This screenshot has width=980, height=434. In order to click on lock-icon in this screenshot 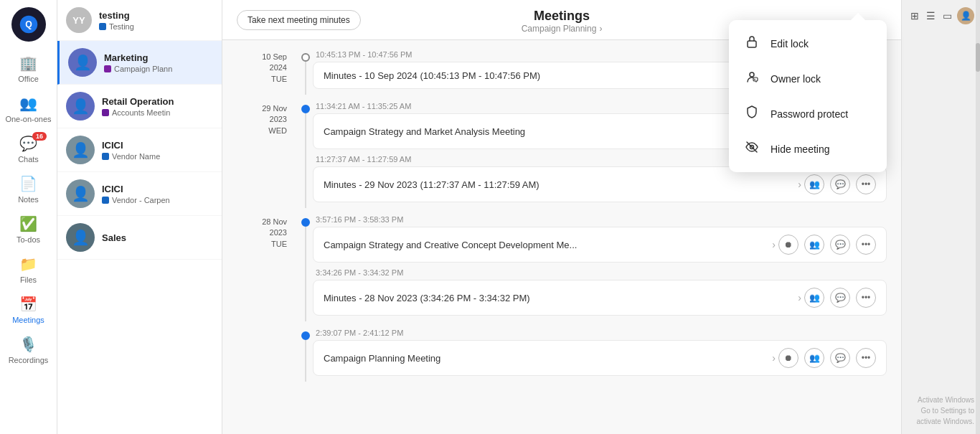, I will do `click(752, 43)`.